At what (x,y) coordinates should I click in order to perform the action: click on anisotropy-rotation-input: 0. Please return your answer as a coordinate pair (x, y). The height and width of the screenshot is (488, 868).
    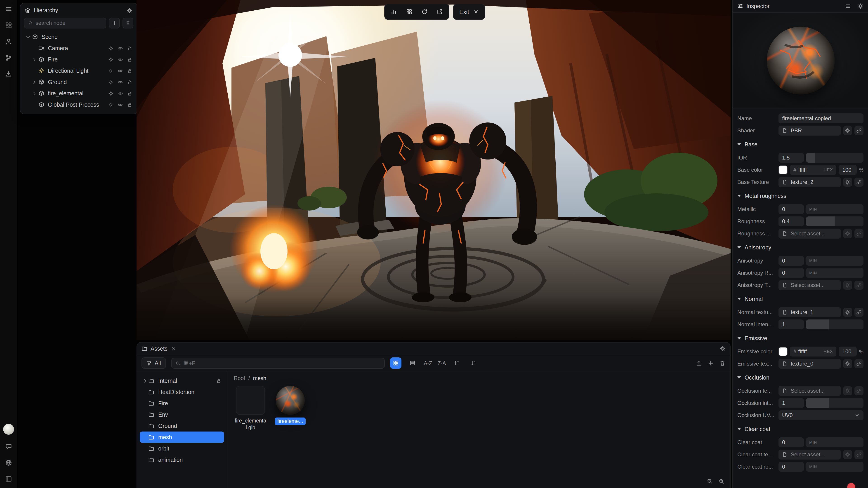
    Looking at the image, I should click on (791, 273).